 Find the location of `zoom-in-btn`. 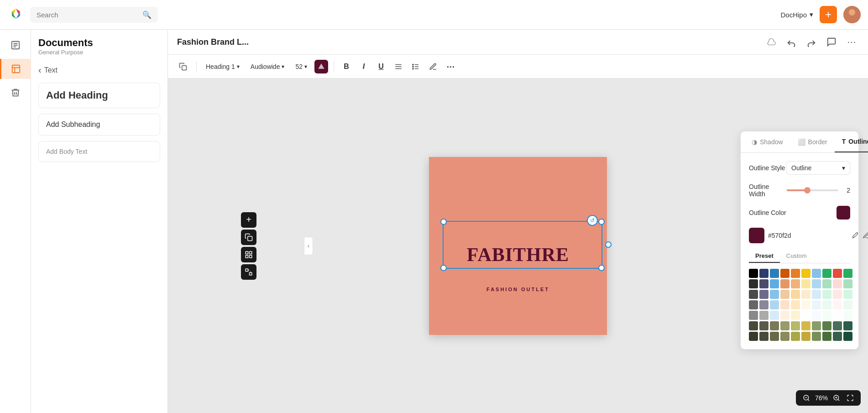

zoom-in-btn is located at coordinates (837, 398).